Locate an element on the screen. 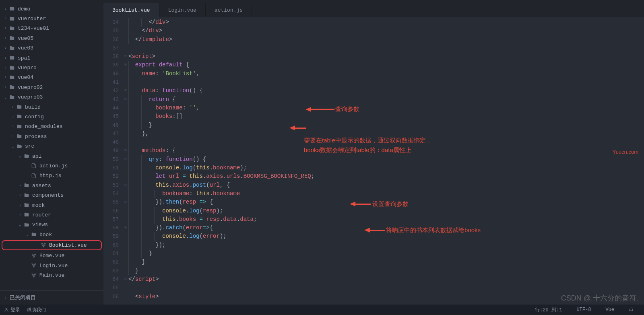  editor-tab: action.js is located at coordinates (229, 10).